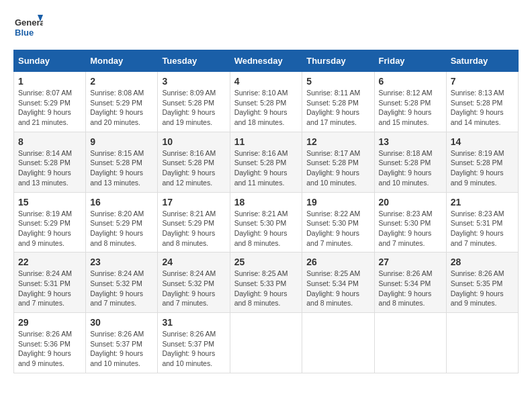 Image resolution: width=532 pixels, height=411 pixels. What do you see at coordinates (410, 61) in the screenshot?
I see `header-day: Friday` at bounding box center [410, 61].